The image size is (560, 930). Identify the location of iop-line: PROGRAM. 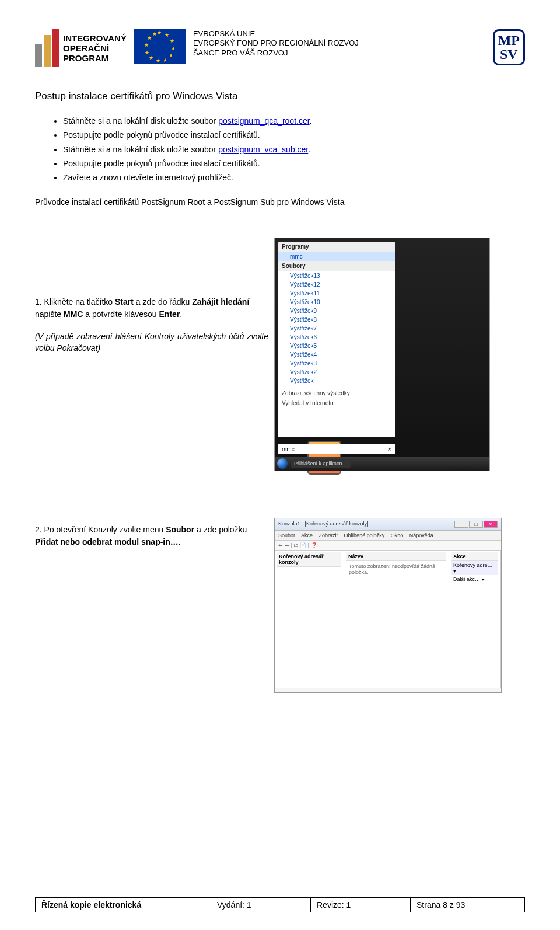
(94, 58).